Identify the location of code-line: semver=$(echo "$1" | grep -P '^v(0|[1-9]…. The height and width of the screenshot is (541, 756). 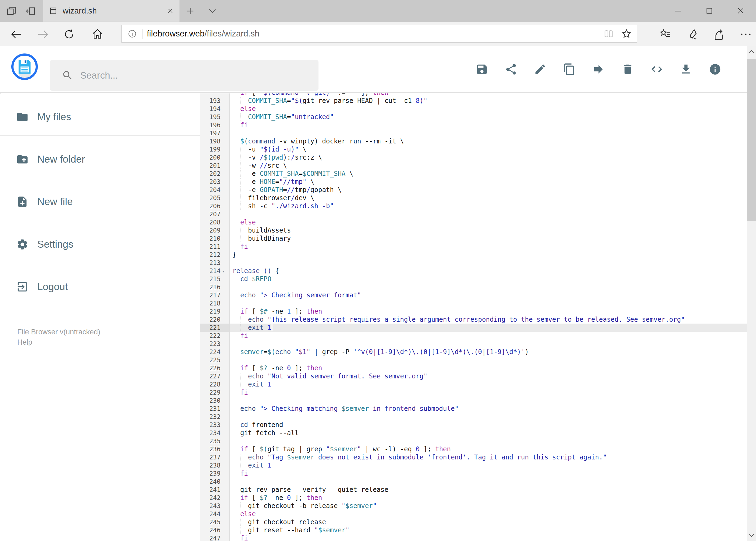
(488, 352).